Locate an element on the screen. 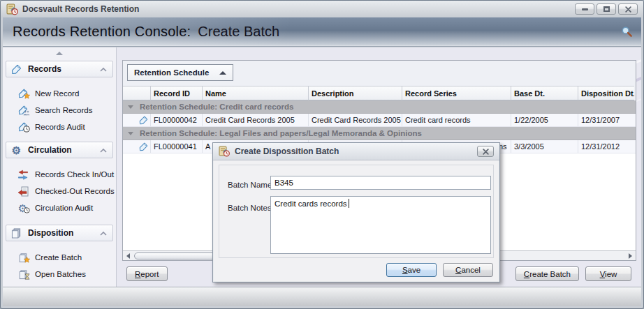 The height and width of the screenshot is (309, 644). minimize-button is located at coordinates (585, 9).